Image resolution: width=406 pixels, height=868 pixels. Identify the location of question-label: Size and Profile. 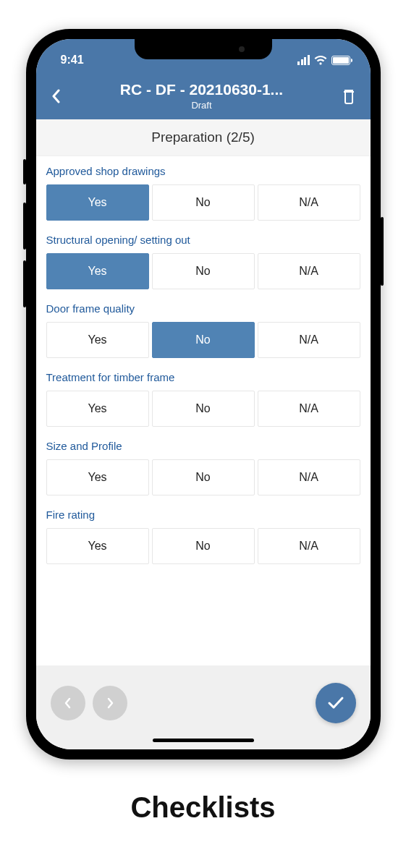
(203, 446).